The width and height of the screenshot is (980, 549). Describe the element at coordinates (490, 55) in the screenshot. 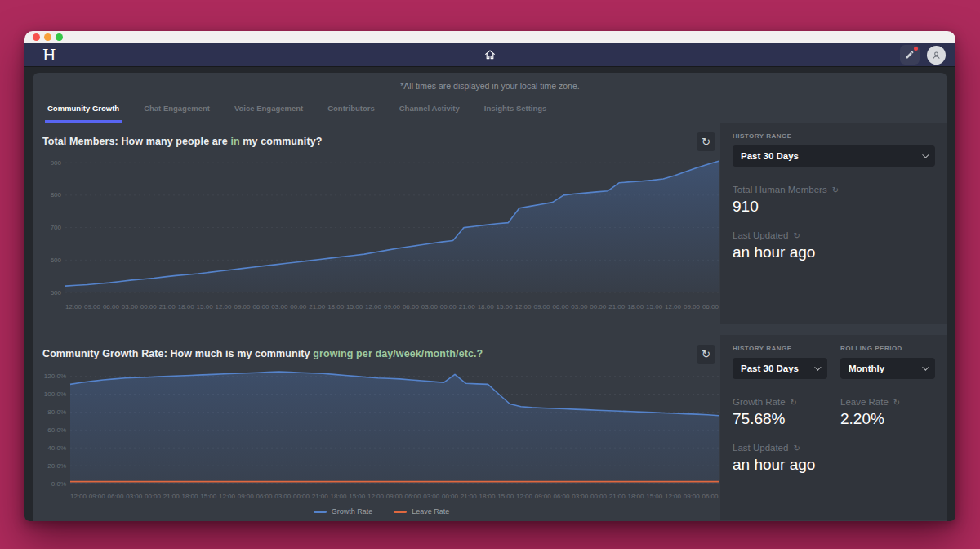

I see `home-icon` at that location.